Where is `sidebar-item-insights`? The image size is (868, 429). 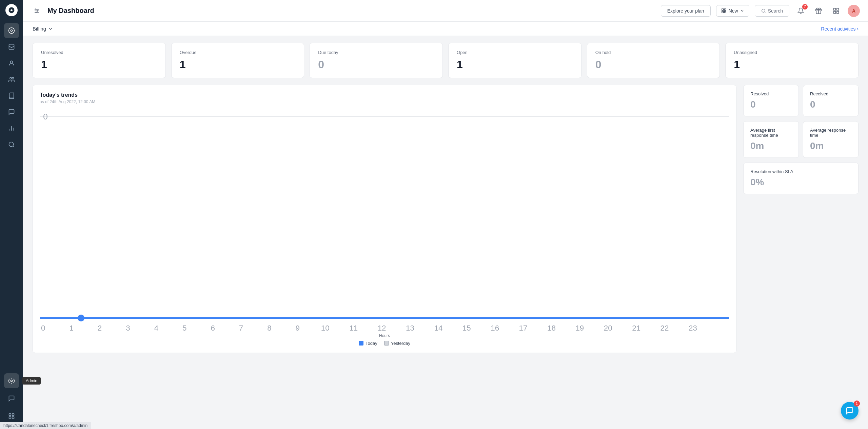
sidebar-item-insights is located at coordinates (12, 145).